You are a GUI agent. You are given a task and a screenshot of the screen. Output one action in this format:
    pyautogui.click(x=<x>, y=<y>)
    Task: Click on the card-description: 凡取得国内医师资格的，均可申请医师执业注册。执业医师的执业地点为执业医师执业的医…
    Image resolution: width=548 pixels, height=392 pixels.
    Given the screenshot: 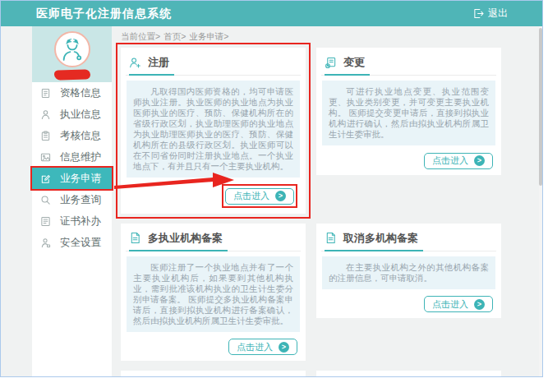 What is the action you would take?
    pyautogui.click(x=214, y=129)
    